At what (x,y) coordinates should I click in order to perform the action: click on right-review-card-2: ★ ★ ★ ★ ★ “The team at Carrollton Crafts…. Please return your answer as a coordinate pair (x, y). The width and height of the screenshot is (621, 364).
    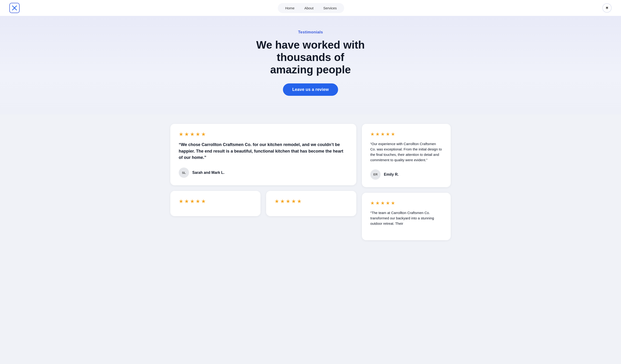
    Looking at the image, I should click on (406, 217).